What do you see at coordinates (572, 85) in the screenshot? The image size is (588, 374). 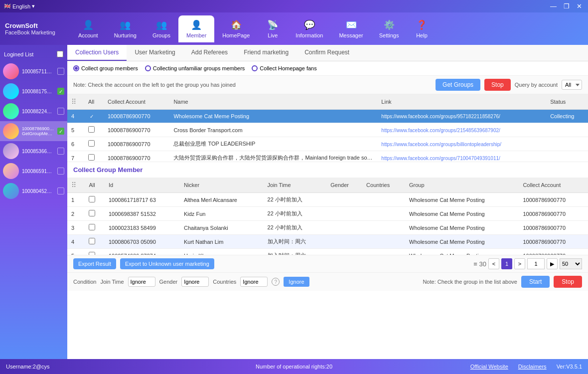 I see `query-account-select: All` at bounding box center [572, 85].